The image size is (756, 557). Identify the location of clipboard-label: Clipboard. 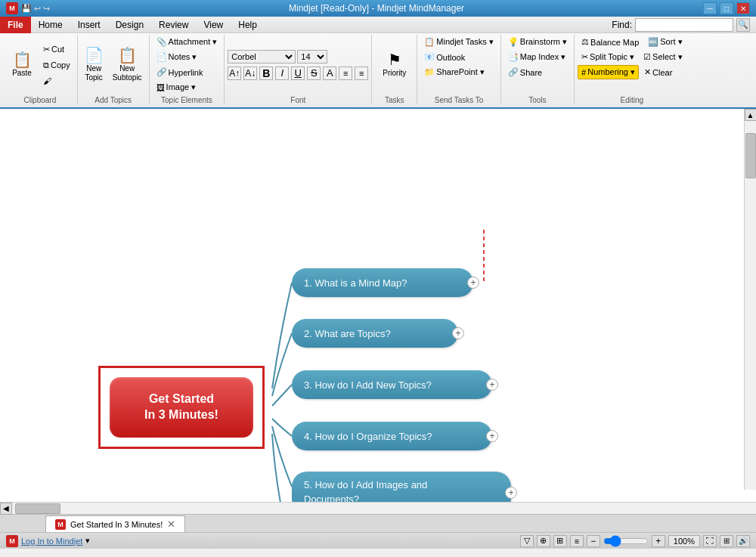
(40, 100).